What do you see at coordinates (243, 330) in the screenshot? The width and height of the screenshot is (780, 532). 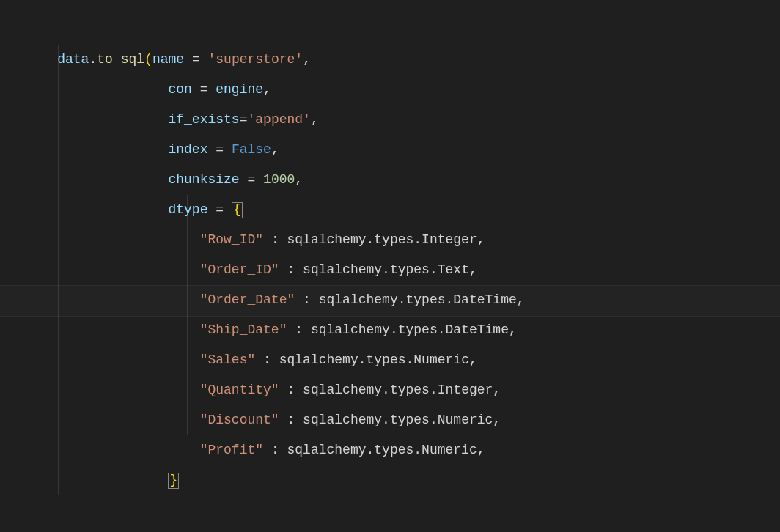 I see `token-string: "Ship_Date"` at bounding box center [243, 330].